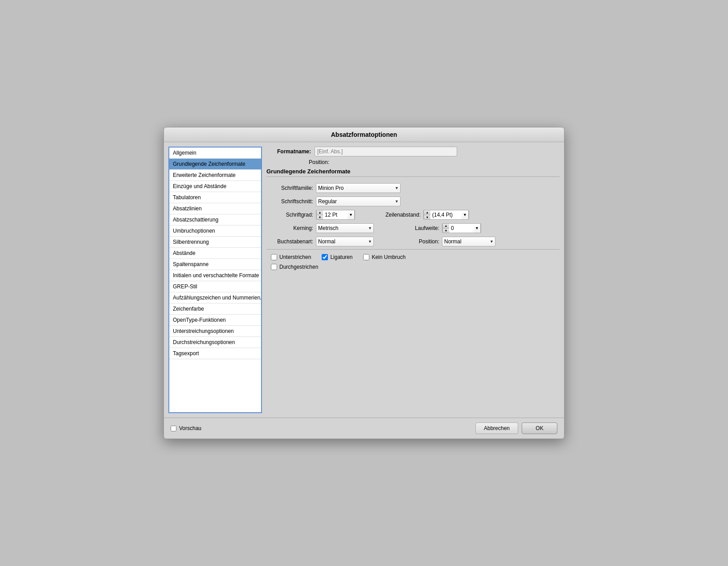  What do you see at coordinates (215, 176) in the screenshot?
I see `sidebar-item-erweiterte-zeichenformate: Erweiterte Zeichenformate` at bounding box center [215, 176].